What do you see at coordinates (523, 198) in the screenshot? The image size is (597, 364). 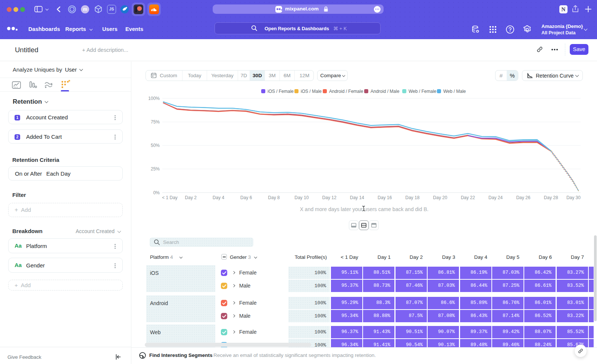 I see `svg-text: Day 26` at bounding box center [523, 198].